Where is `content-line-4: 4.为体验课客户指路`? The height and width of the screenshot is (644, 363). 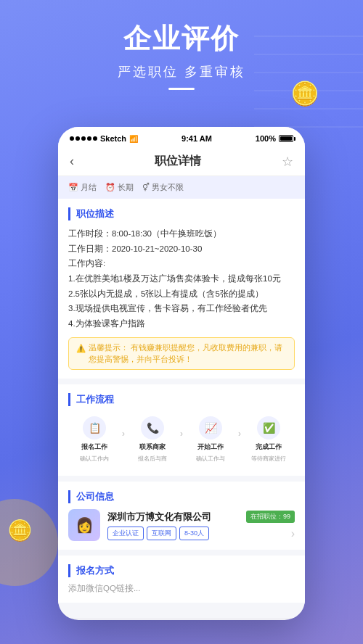 content-line-4: 4.为体验课客户指路 is located at coordinates (182, 323).